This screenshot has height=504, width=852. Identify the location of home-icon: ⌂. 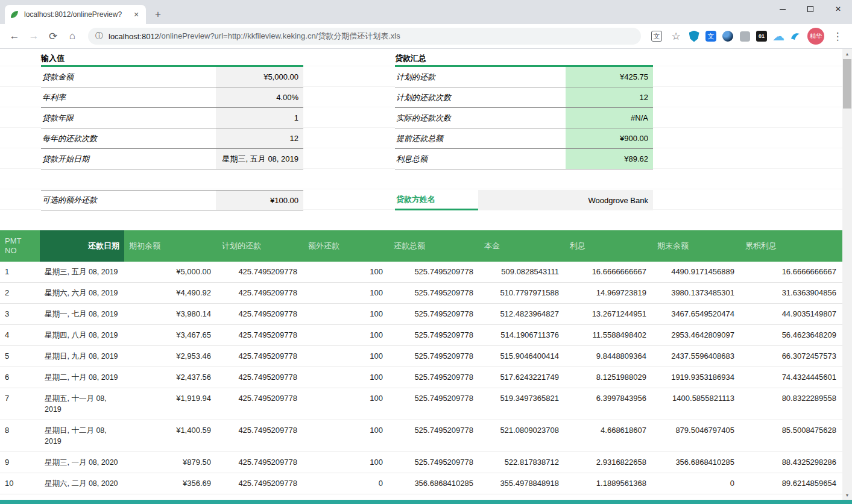
(72, 36).